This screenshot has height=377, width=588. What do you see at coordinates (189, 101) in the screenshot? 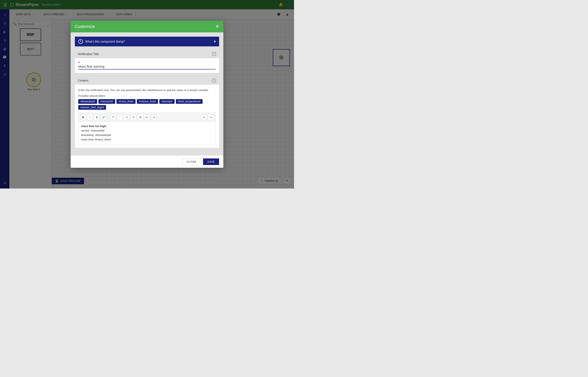
I see `placeholder-tag-5: #fluid_temperature#` at bounding box center [189, 101].